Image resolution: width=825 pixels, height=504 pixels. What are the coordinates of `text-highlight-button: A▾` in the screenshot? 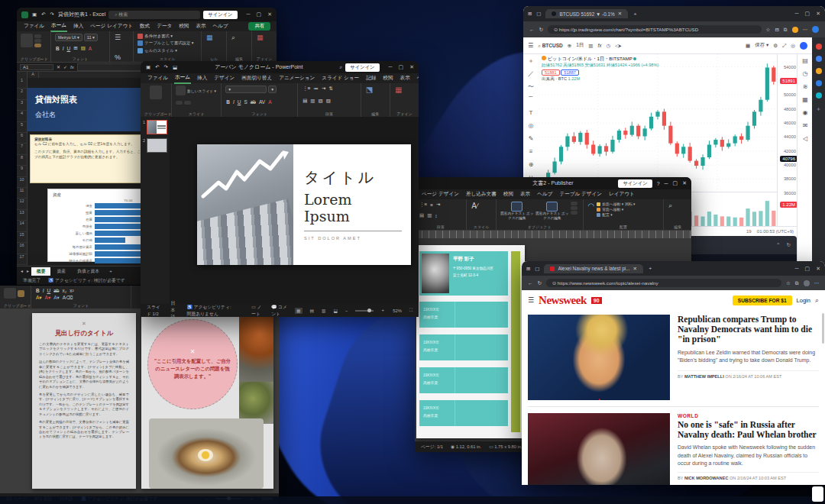 It's located at (39, 298).